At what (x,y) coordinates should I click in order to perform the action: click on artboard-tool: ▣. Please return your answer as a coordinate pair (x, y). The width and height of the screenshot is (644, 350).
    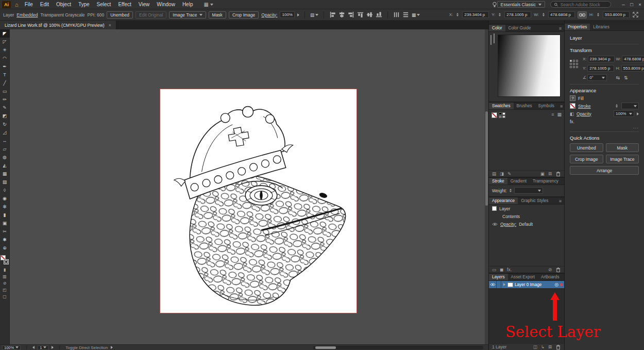
    Looking at the image, I should click on (5, 223).